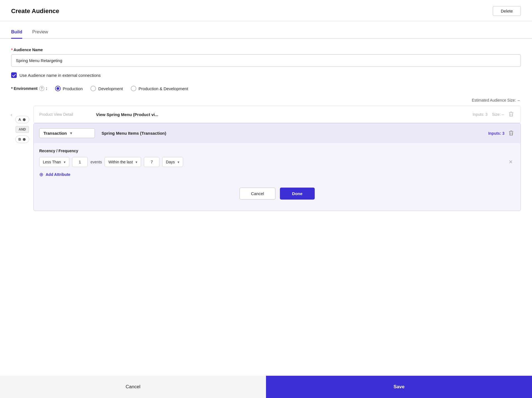  I want to click on environment-row: * Environment ? : Production Development…, so click(266, 89).